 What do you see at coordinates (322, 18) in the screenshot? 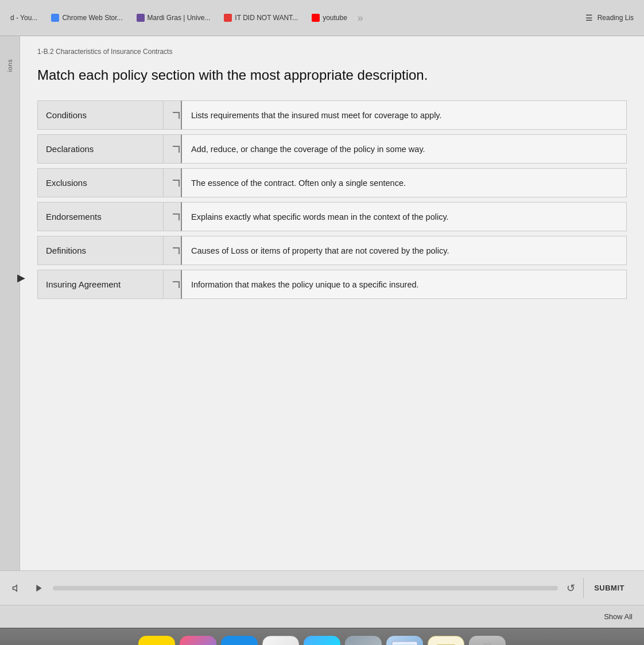
I see `browser-tab-bar: d - You... Chrome Web Stor... Mardi Gras…` at bounding box center [322, 18].